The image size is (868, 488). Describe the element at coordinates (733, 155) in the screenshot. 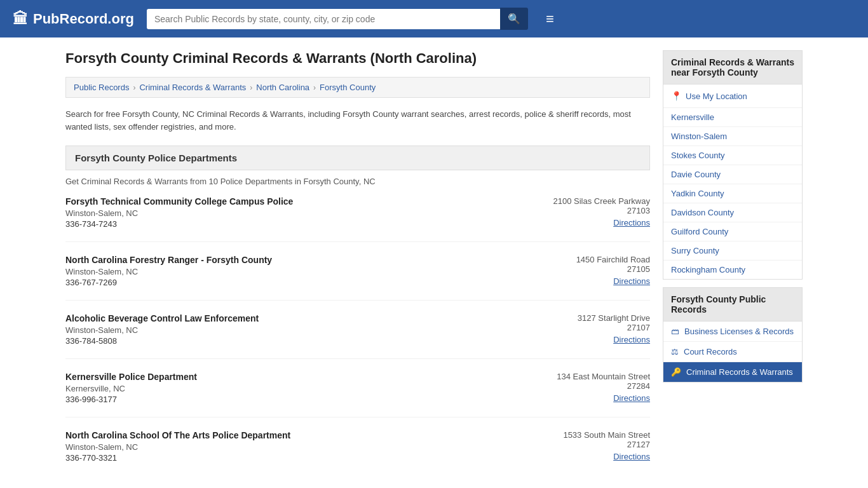

I see `sidebar-nearby-link: Stokes County` at that location.